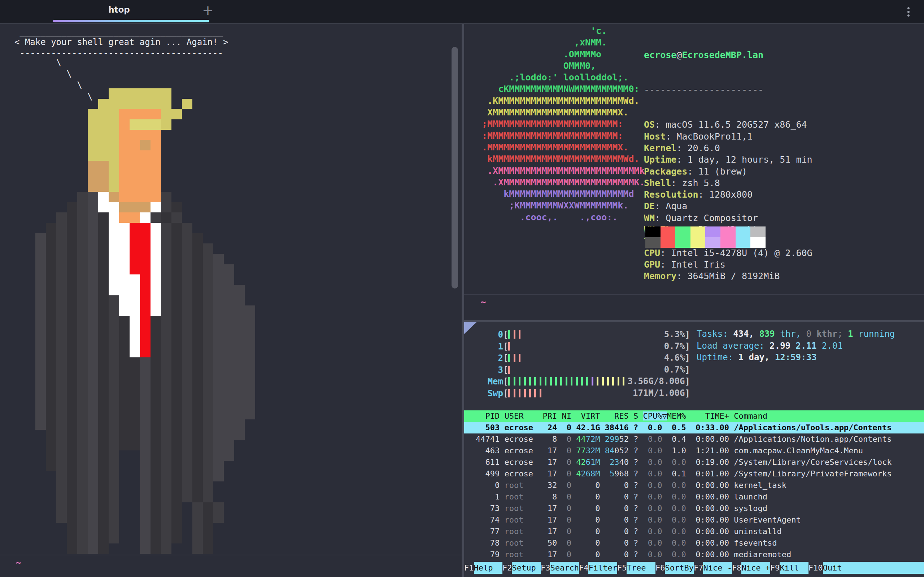 The width and height of the screenshot is (924, 577). I want to click on fkey-label: Search, so click(564, 568).